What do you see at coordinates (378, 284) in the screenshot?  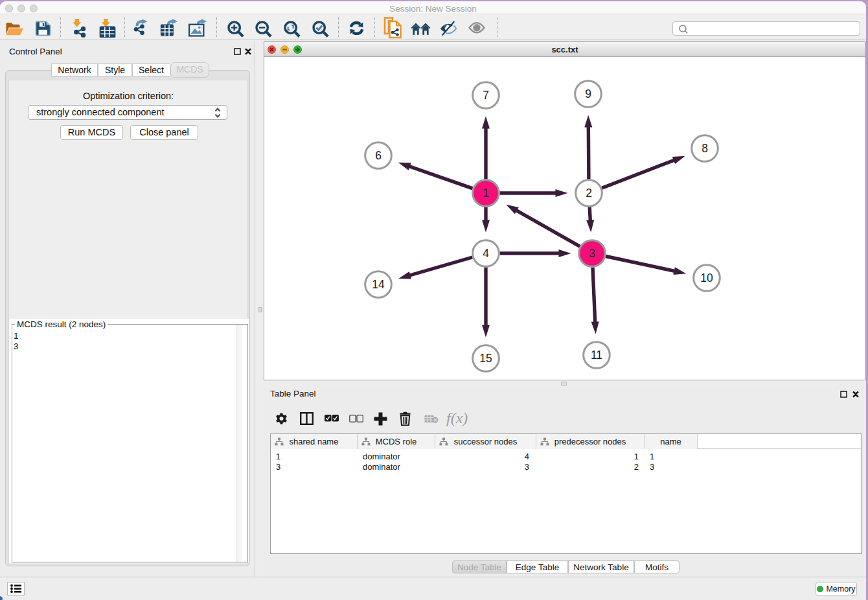 I see `svg-text: 14` at bounding box center [378, 284].